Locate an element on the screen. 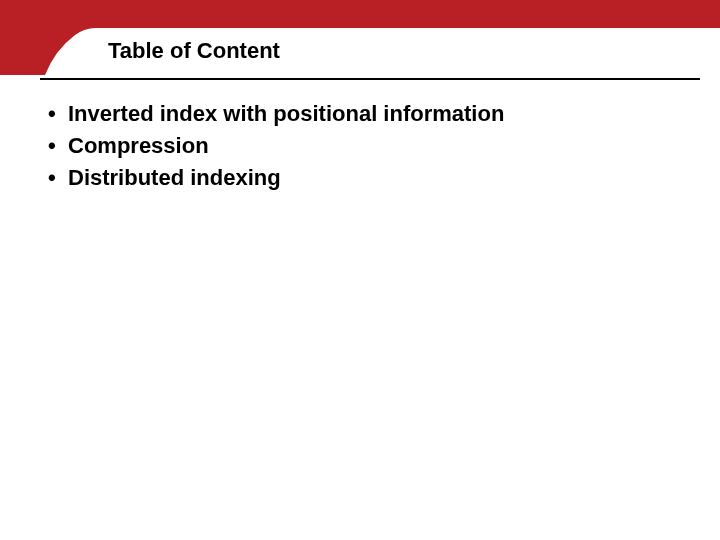  list-item: Compression is located at coordinates (360, 146).